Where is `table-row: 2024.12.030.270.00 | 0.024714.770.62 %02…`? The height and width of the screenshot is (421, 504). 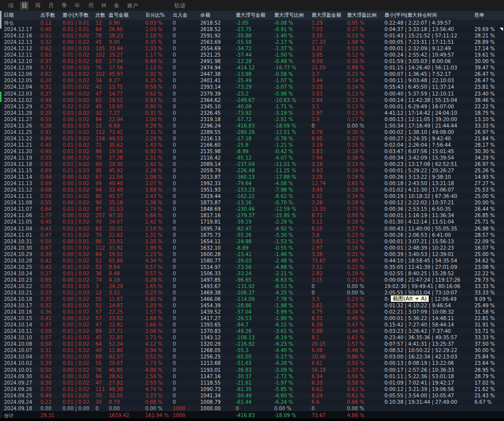
table-row: 2024.12.030.270.00 | 0.024714.770.62 %02… is located at coordinates (252, 94).